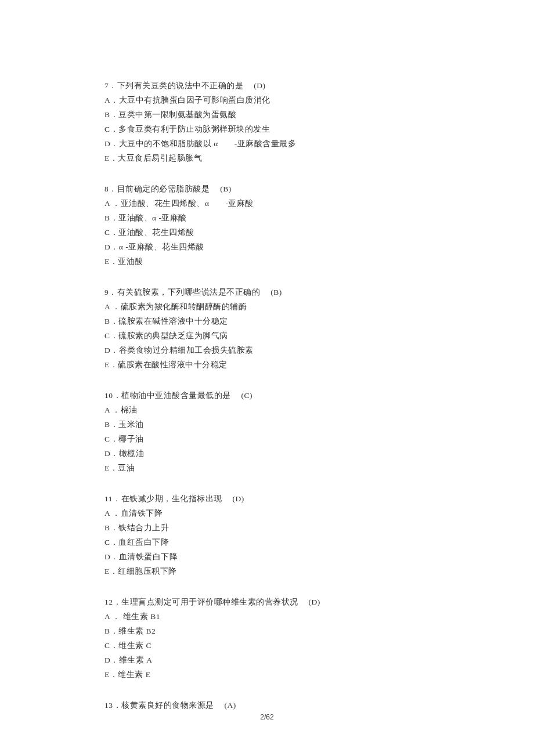 The height and width of the screenshot is (756, 534). Describe the element at coordinates (267, 232) in the screenshot. I see `option-8-C: C．亚油酸、花生四烯酸` at that location.